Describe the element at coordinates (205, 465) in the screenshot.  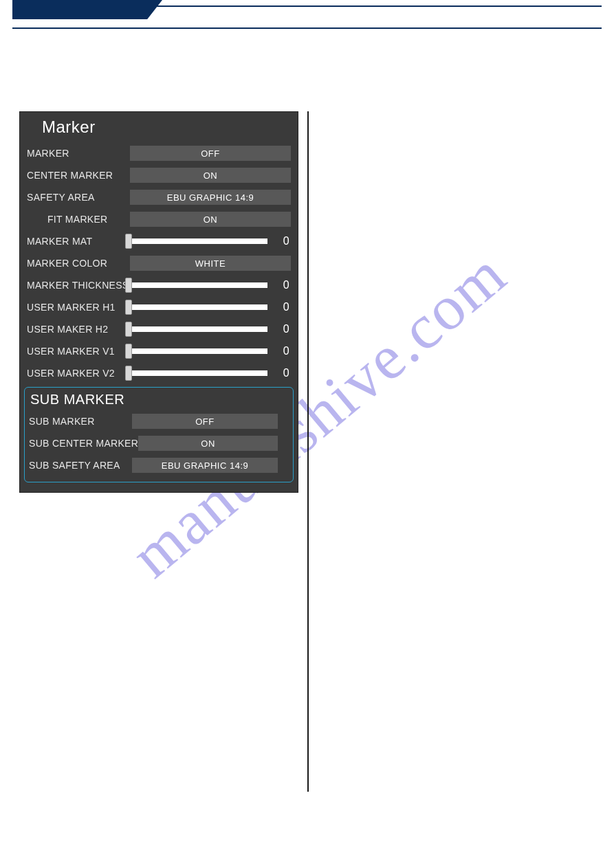
I see `select-sub-safety-area: EBU GRAPHIC 14:9` at that location.